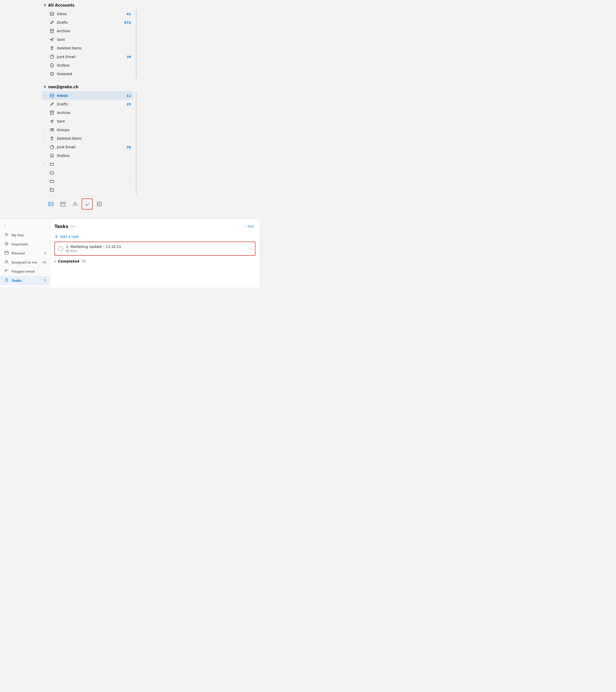  What do you see at coordinates (92, 96) in the screenshot?
I see `inbox-noe-label: Inbox` at bounding box center [92, 96].